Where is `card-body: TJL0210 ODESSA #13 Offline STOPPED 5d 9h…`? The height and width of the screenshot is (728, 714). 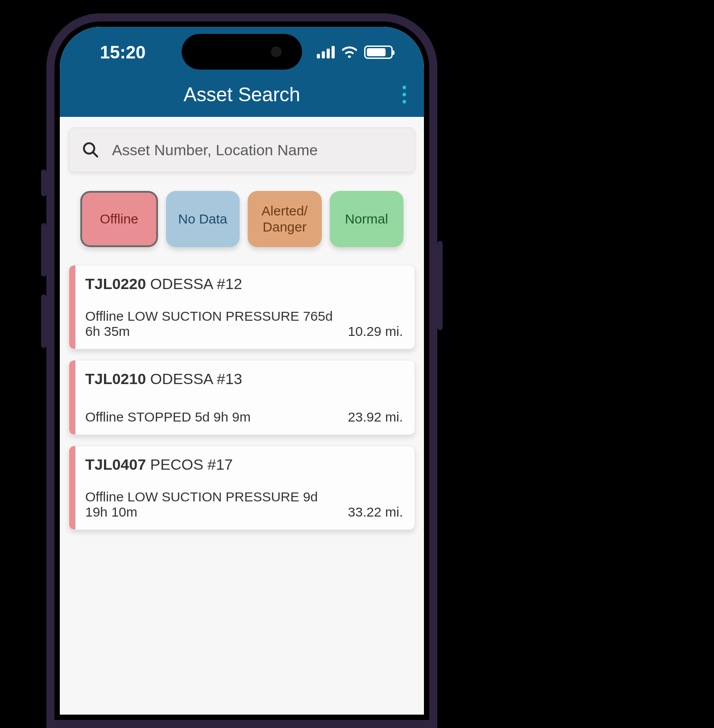 card-body: TJL0210 ODESSA #13 Offline STOPPED 5d 9h… is located at coordinates (245, 397).